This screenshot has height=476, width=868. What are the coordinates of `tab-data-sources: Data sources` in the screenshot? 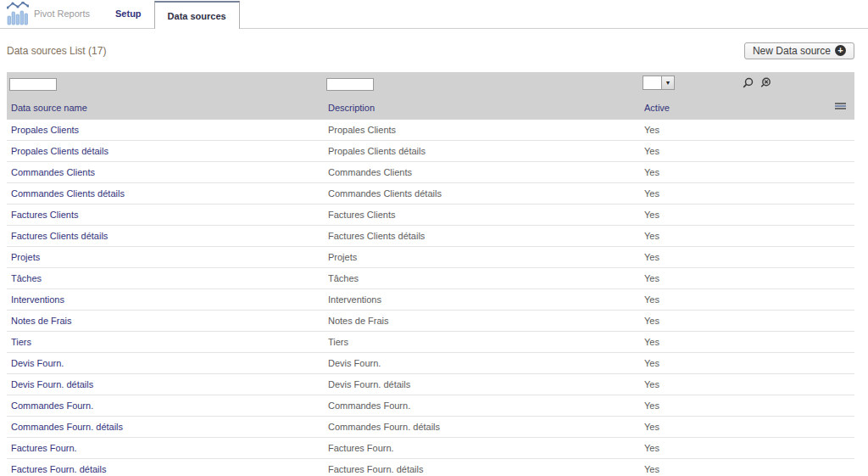 It's located at (197, 15).